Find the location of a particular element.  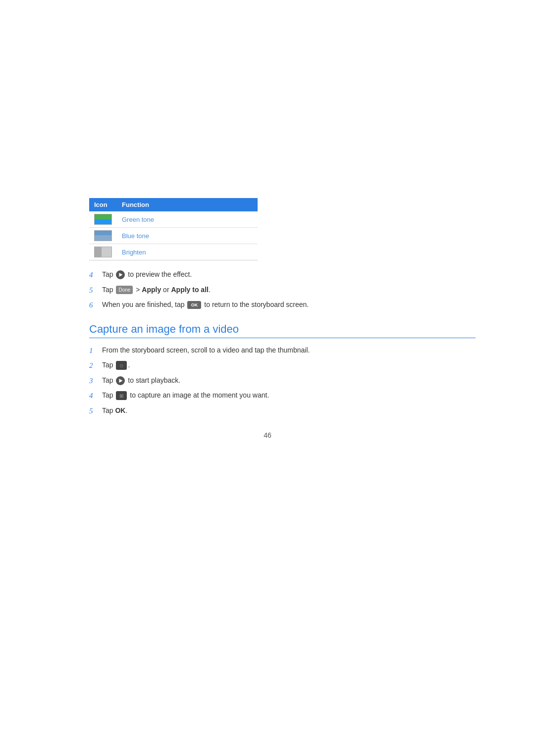

section-step-number-4: 4 is located at coordinates (95, 396).